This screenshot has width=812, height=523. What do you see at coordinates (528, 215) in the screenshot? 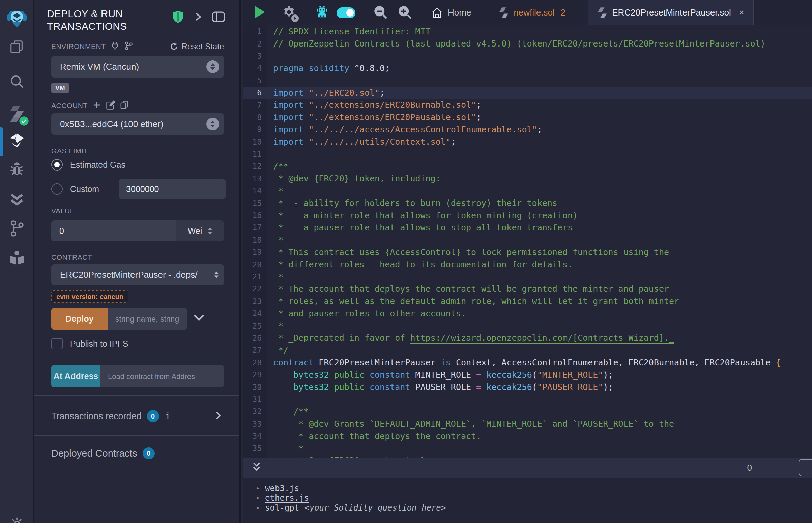
I see `code-line: 16 * - a minter role that allows for tok…` at bounding box center [528, 215].